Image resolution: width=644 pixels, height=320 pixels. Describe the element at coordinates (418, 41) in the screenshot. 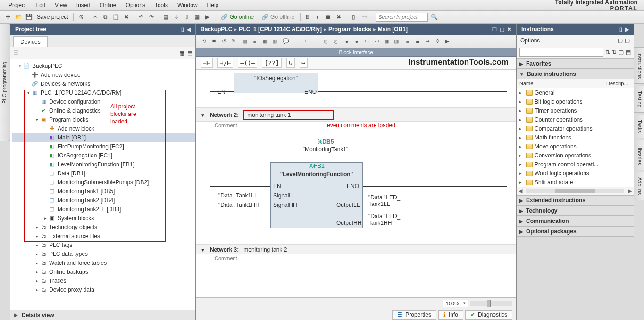

I see `et-icon: ≣` at that location.